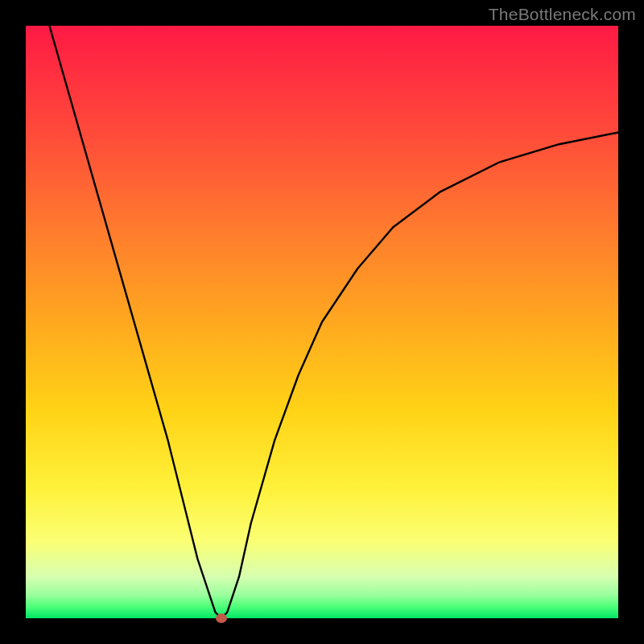 Image resolution: width=644 pixels, height=644 pixels. Describe the element at coordinates (221, 618) in the screenshot. I see `optimal-point-marker` at that location.